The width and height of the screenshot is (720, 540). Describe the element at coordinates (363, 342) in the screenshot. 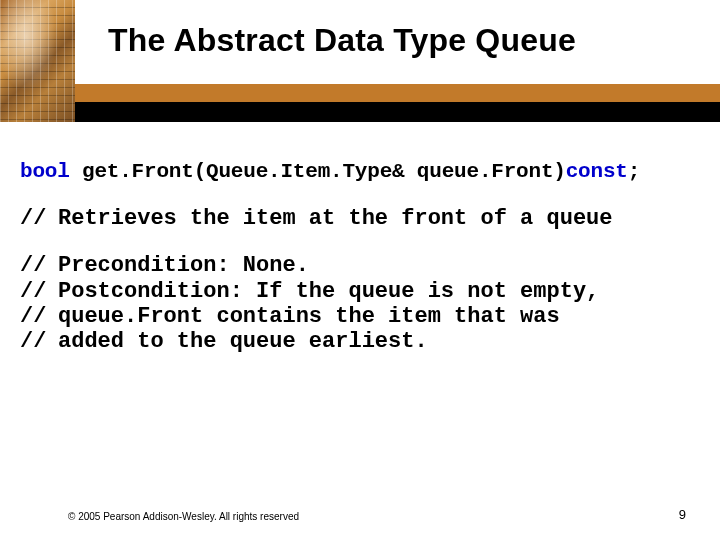

I see `prepost-line-4: // added to the queue earliest.` at that location.